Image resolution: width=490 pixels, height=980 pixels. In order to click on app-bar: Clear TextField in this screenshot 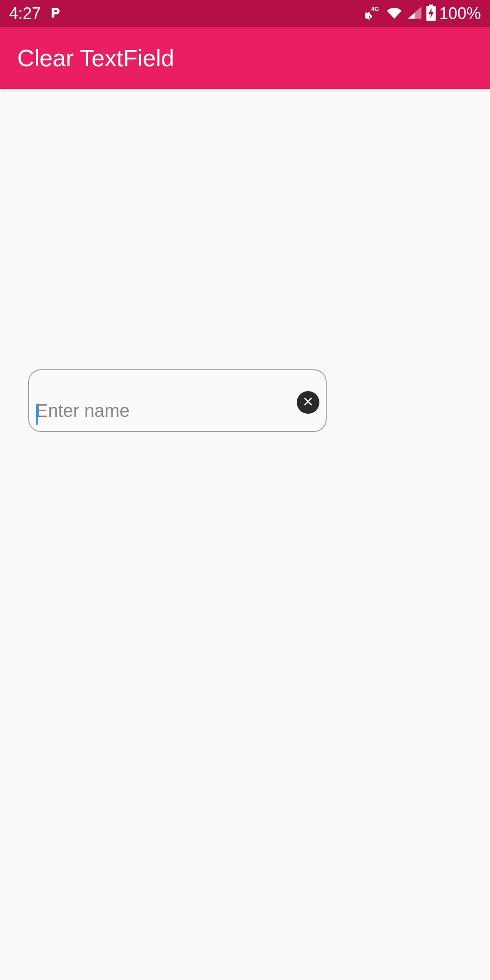, I will do `click(245, 58)`.